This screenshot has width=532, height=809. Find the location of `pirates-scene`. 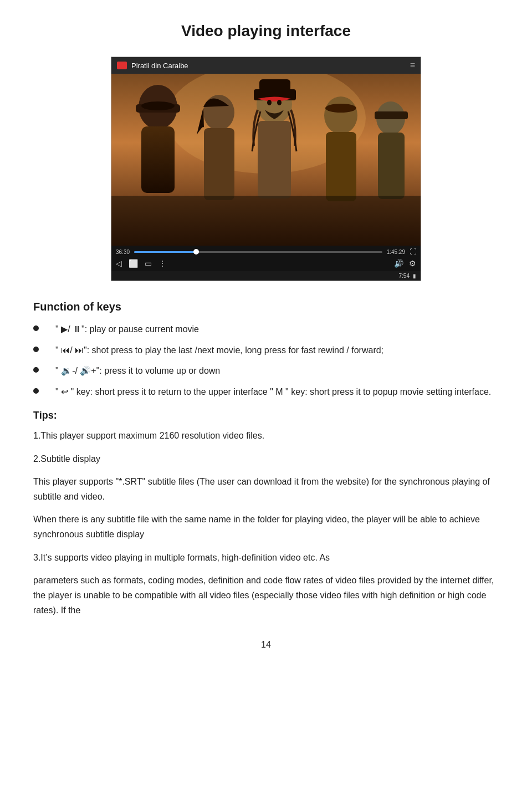

pirates-scene is located at coordinates (266, 160).